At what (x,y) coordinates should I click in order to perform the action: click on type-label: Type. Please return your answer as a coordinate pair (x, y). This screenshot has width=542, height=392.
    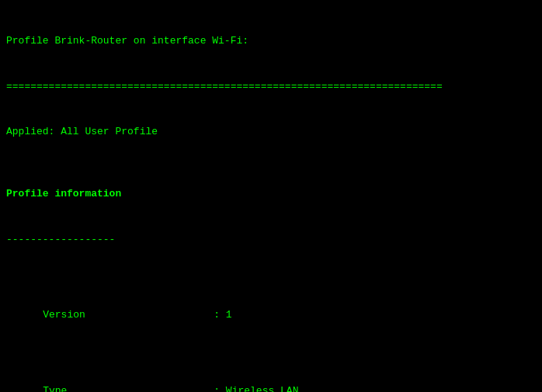
    Looking at the image, I should click on (128, 388).